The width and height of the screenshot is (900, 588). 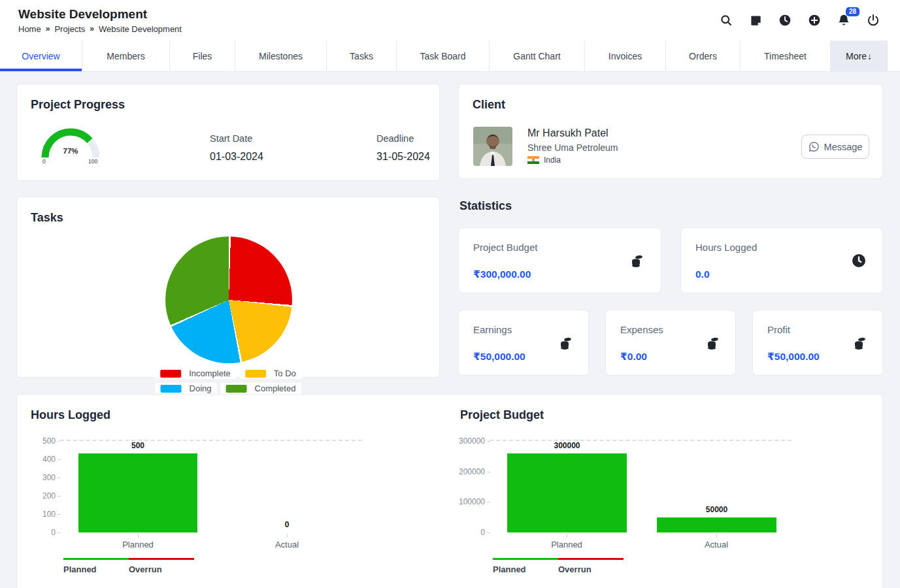 I want to click on stat-card-profit: Profit ₹50,000.00, so click(x=818, y=342).